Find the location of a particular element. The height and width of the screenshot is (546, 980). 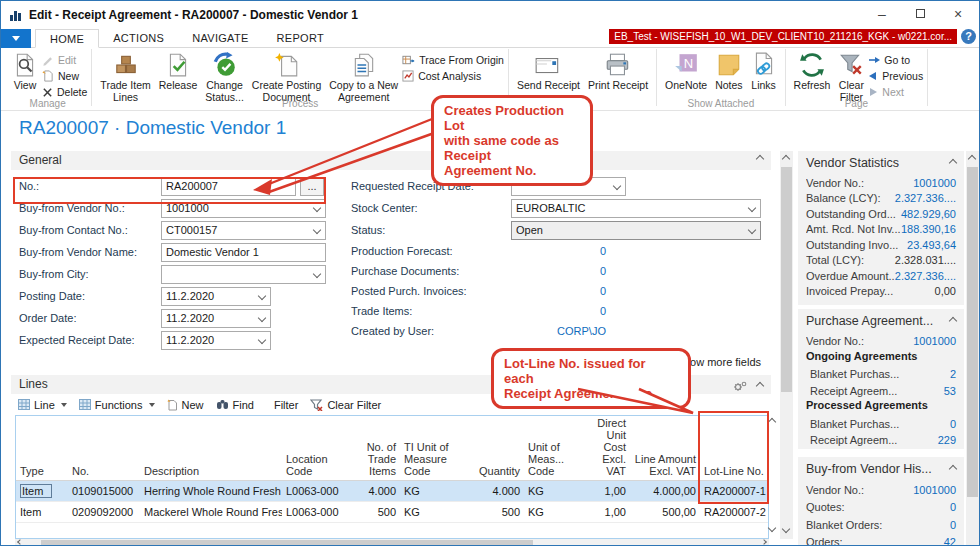

receipt-agreements-link: 229 is located at coordinates (947, 440).